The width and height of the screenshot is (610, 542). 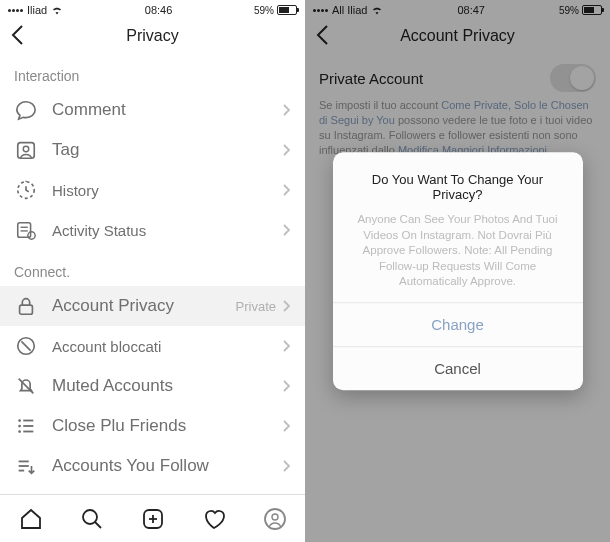 What do you see at coordinates (57, 10) in the screenshot?
I see `wifi-icon` at bounding box center [57, 10].